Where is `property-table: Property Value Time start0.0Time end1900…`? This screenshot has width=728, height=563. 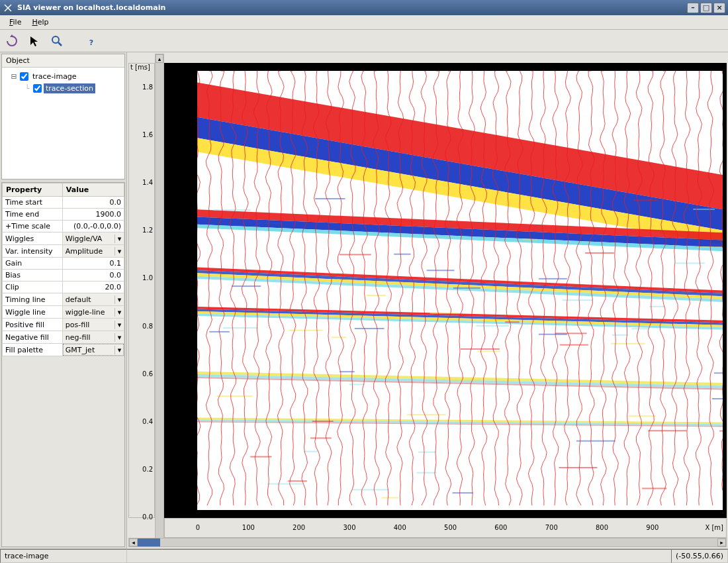 property-table: Property Value Time start0.0Time end1900… is located at coordinates (64, 270).